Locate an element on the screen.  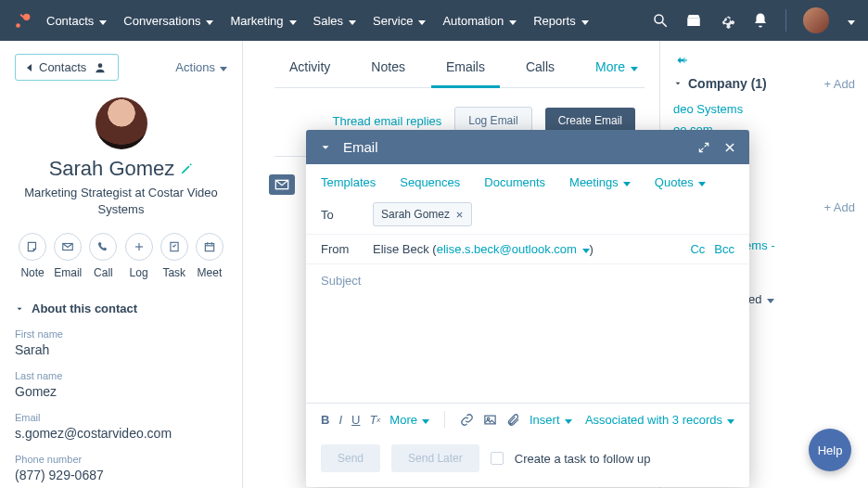
more-format-dropdown: More is located at coordinates (410, 419).